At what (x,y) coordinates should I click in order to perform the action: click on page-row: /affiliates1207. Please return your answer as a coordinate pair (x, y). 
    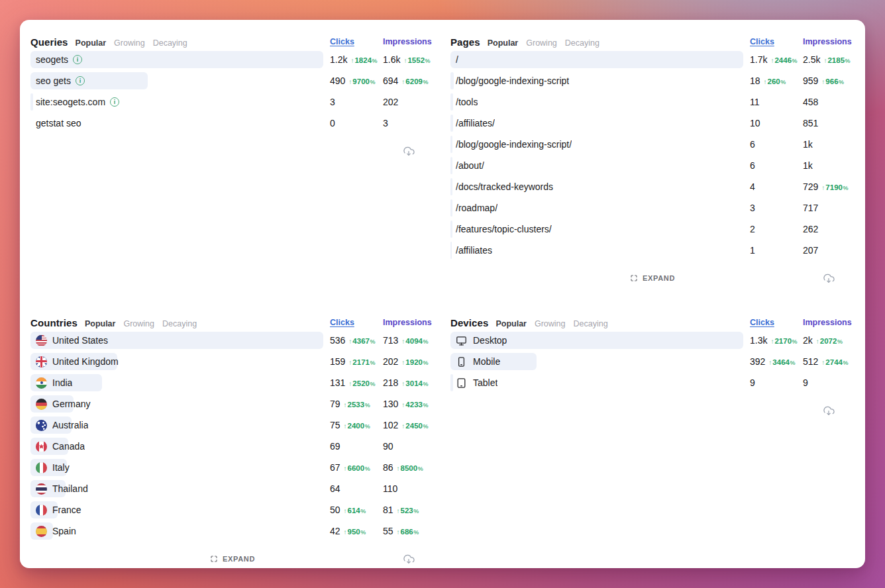
    Looking at the image, I should click on (652, 250).